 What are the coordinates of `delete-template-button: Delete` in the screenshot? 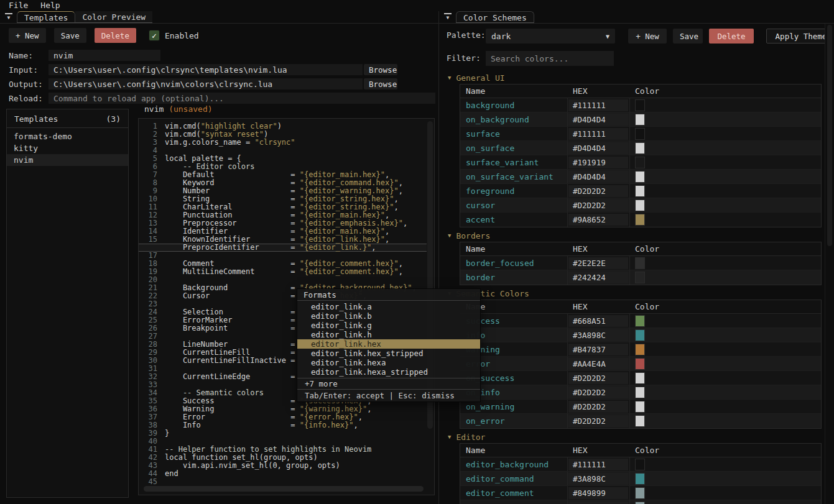 It's located at (116, 35).